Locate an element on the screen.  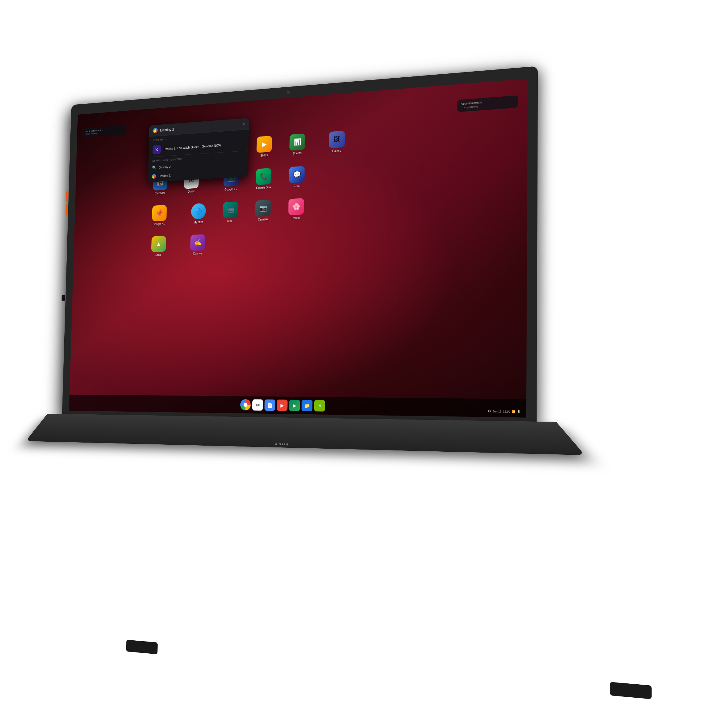
search-text-2: Destiny 2. is located at coordinates (165, 176).